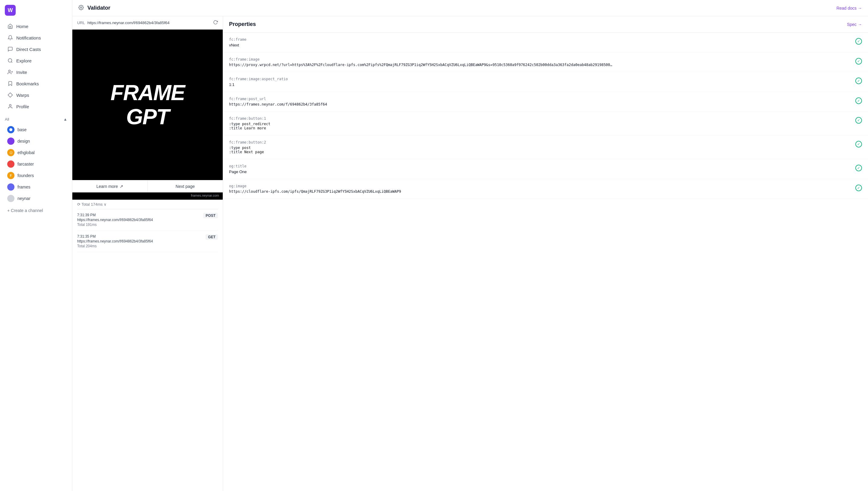 Image resolution: width=868 pixels, height=491 pixels. Describe the element at coordinates (28, 84) in the screenshot. I see `nav-bookmarks-label: Bookmarks` at that location.